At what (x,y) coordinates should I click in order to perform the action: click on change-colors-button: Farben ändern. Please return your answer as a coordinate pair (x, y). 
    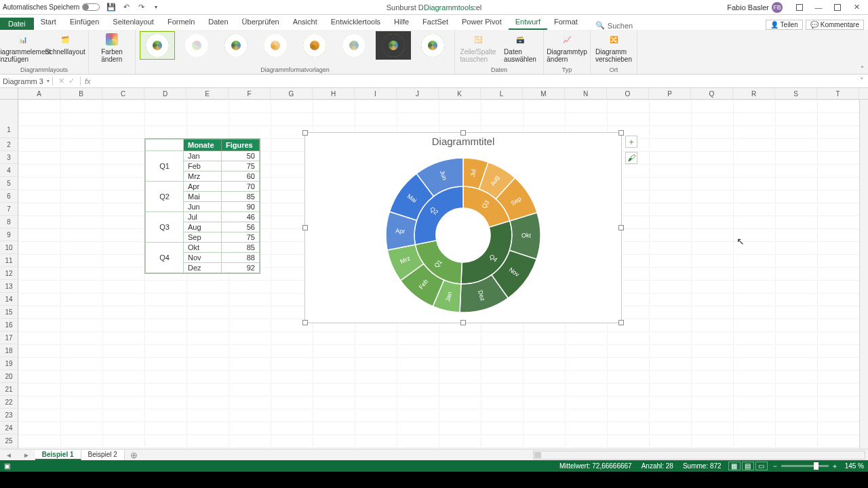
    Looking at the image, I should click on (112, 47).